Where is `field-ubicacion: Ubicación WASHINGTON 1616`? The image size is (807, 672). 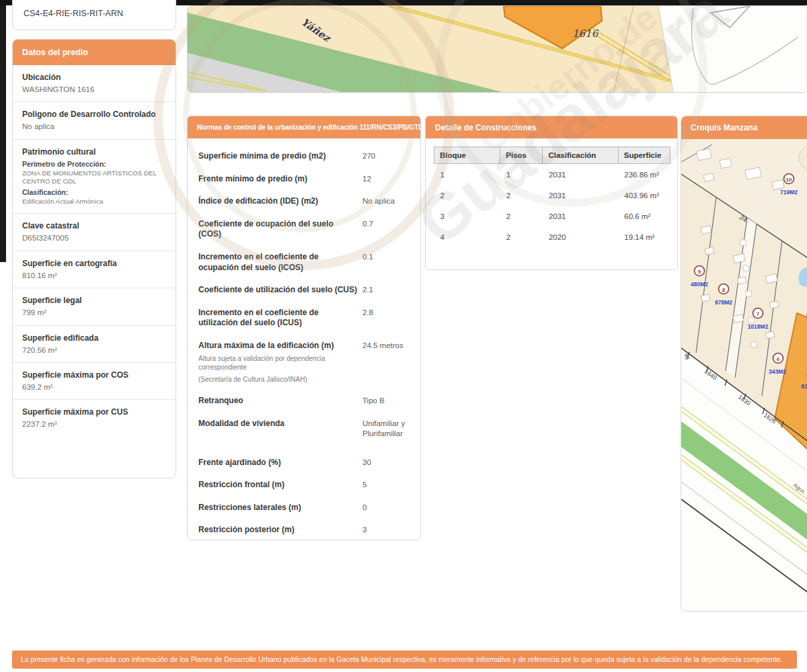
field-ubicacion: Ubicación WASHINGTON 1616 is located at coordinates (94, 83).